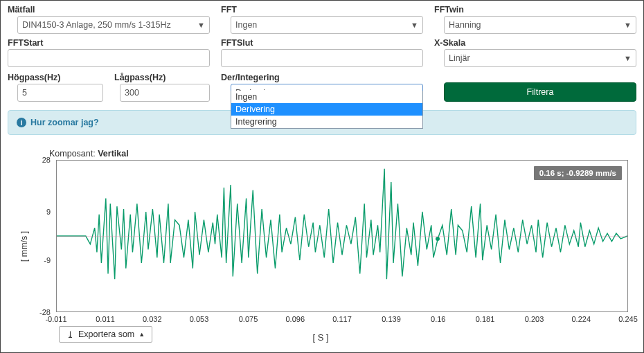 The height and width of the screenshot is (353, 644). Describe the element at coordinates (109, 58) in the screenshot. I see `fftstart-input` at that location.